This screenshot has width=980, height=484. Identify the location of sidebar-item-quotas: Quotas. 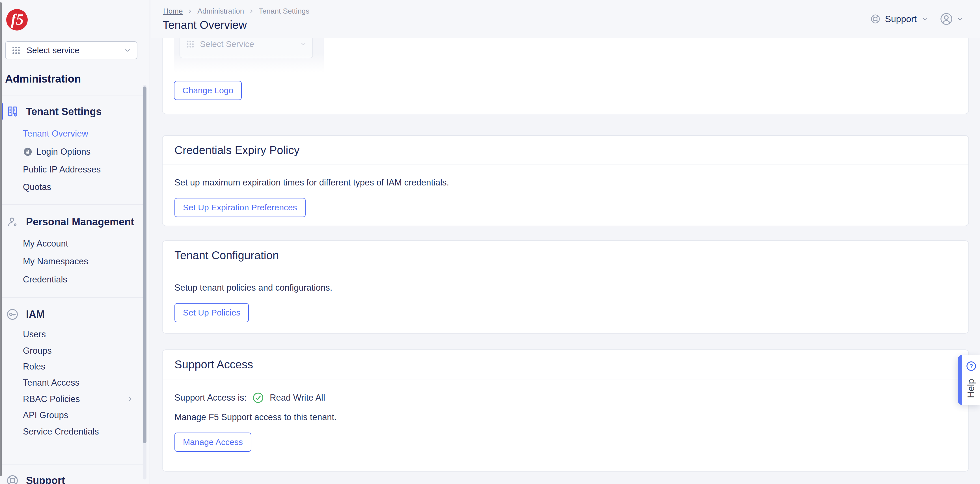
(37, 187).